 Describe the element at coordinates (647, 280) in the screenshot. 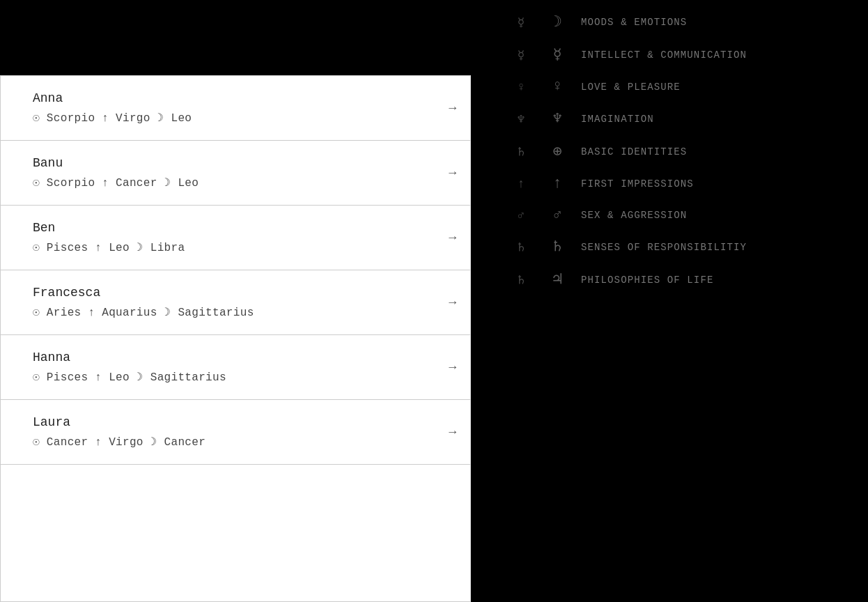

I see `legend-label: PHILOSOPHIES OF LIFE` at that location.